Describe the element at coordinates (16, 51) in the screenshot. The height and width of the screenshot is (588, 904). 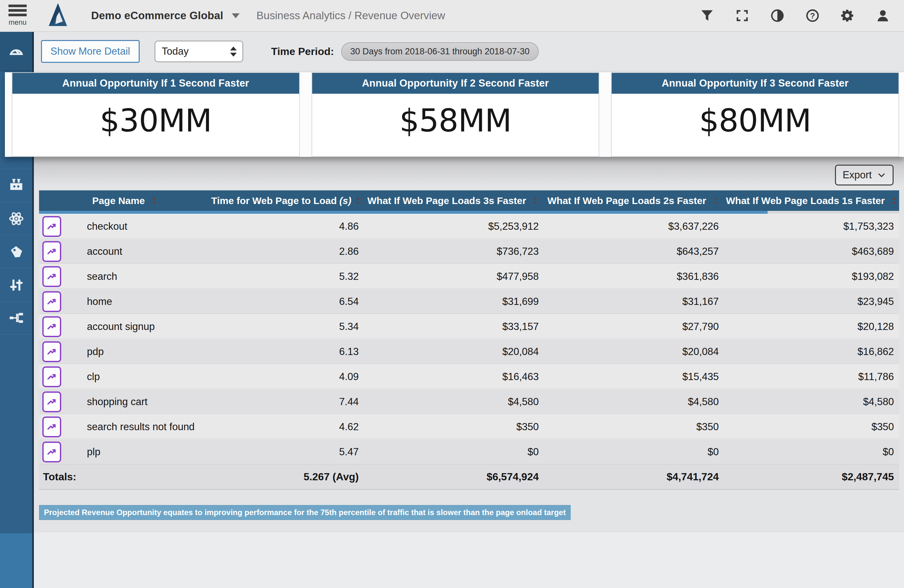
I see `sidebar-item-dashboard` at that location.